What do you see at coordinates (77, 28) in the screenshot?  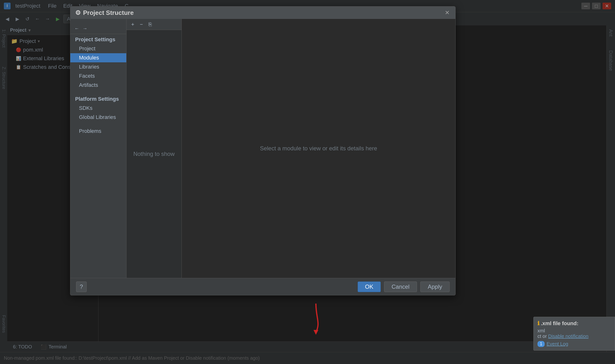 I see `nav-back-button: ←` at bounding box center [77, 28].